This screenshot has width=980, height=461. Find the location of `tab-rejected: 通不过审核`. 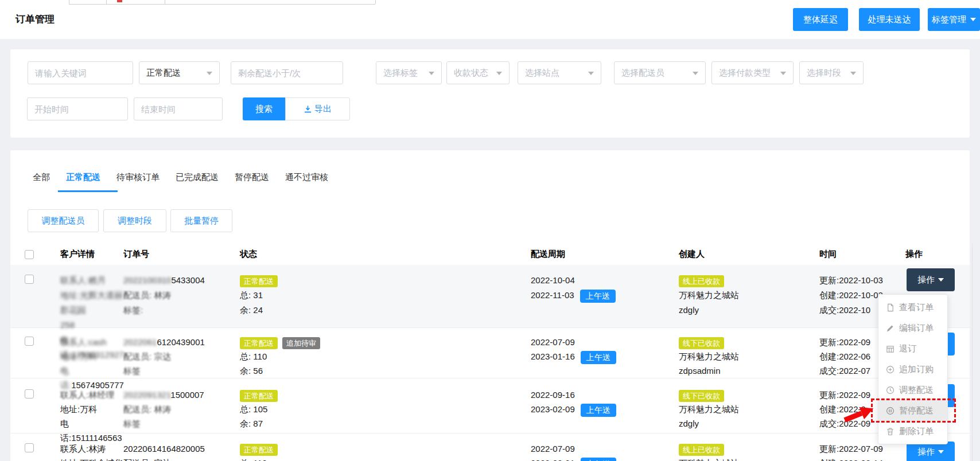

tab-rejected: 通不过审核 is located at coordinates (306, 178).